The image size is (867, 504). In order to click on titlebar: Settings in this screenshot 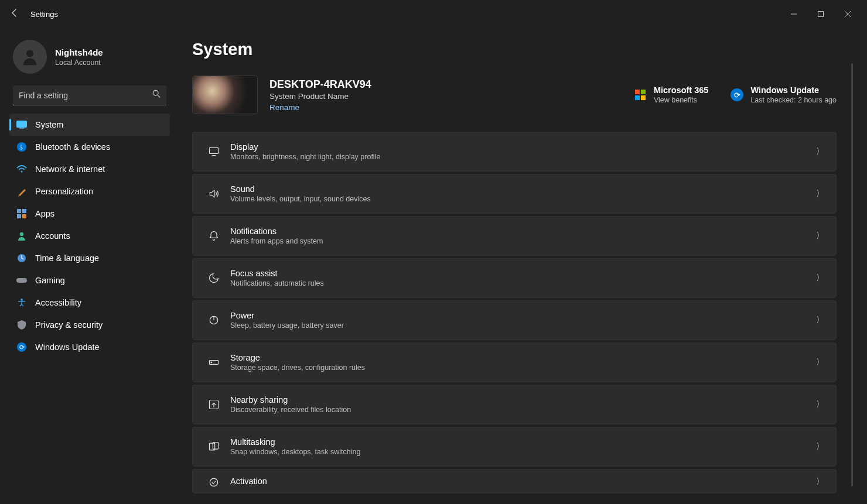, I will do `click(433, 14)`.